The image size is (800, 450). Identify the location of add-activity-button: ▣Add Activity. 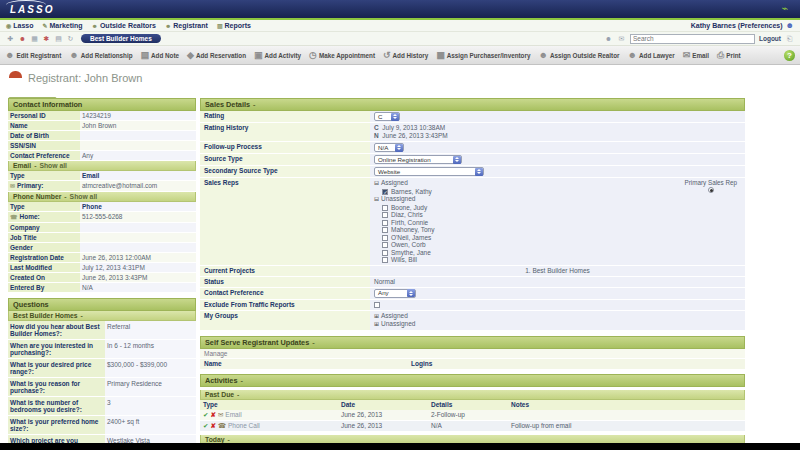
(278, 56).